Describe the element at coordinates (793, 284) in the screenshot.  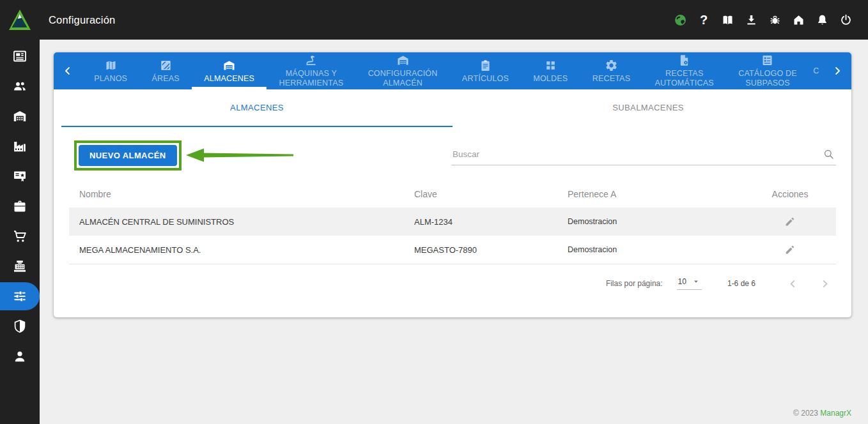
I see `previous-page-button` at that location.